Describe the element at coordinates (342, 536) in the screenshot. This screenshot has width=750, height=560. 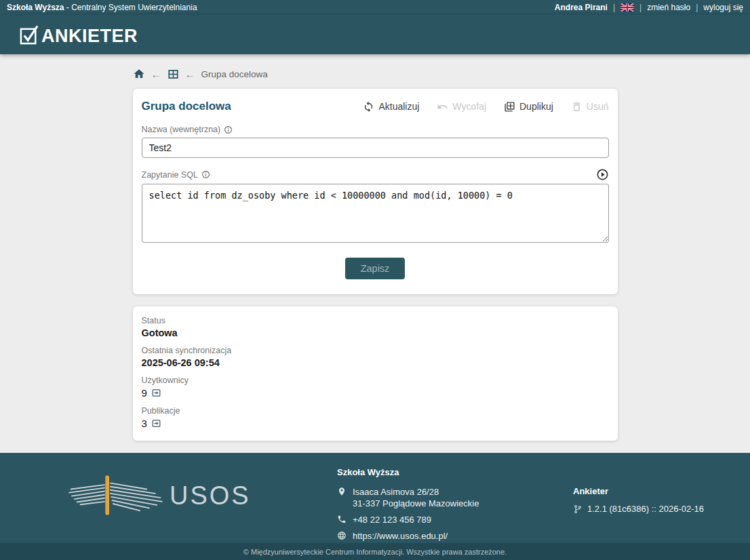
I see `globe-icon` at that location.